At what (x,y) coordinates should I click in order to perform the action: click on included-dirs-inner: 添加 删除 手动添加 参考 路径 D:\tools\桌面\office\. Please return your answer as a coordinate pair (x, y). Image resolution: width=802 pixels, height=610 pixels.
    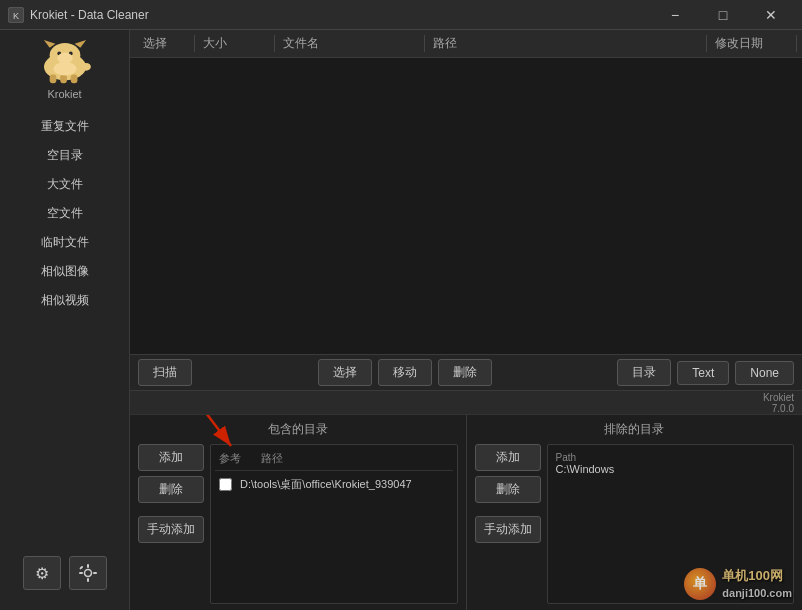
    Looking at the image, I should click on (298, 524).